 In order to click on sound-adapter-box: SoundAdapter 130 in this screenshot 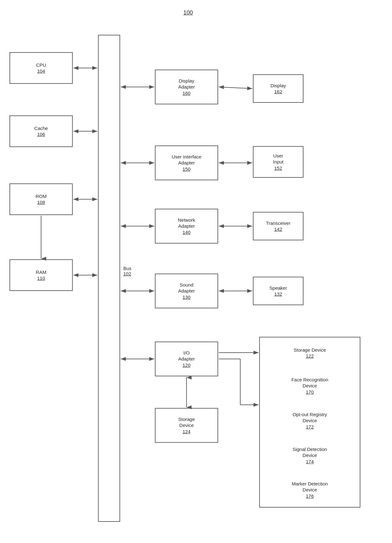, I will do `click(187, 291)`.